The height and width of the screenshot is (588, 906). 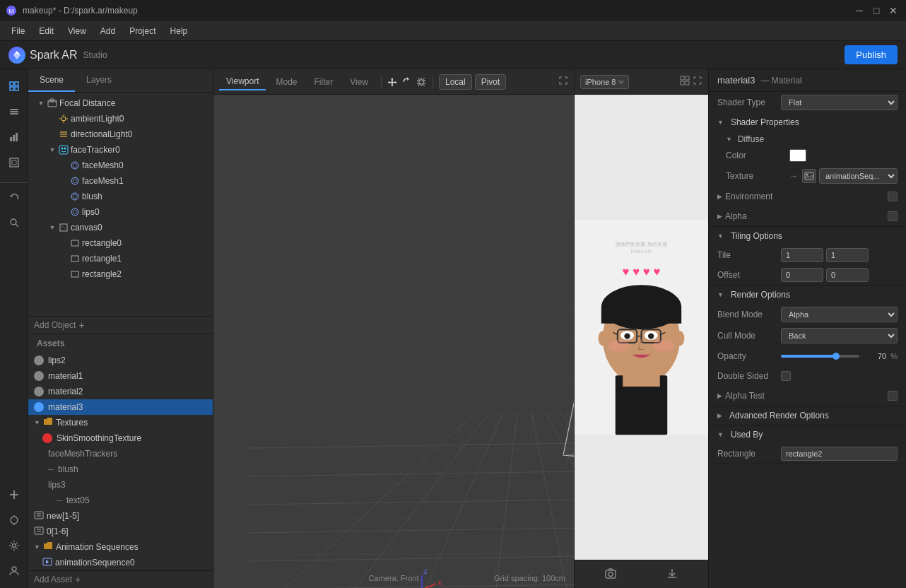 I want to click on sidebar-layers-icon, so click(x=14, y=112).